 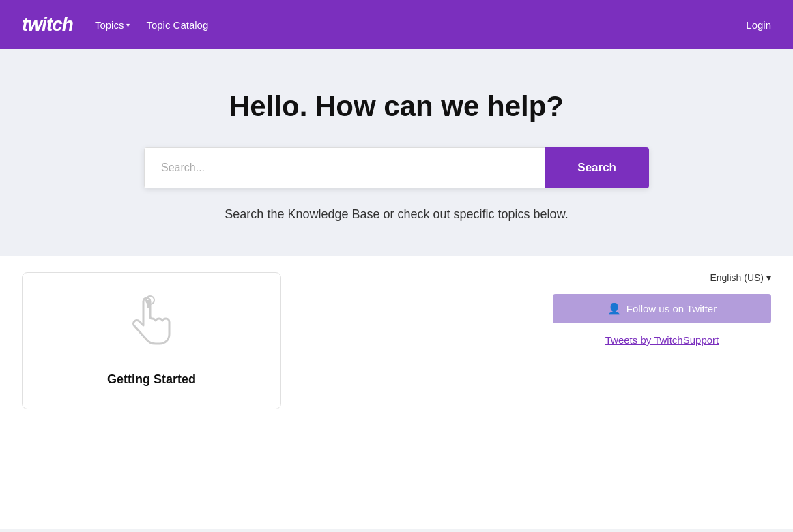 What do you see at coordinates (672, 308) in the screenshot?
I see `follow-twitter-label: Follow us on Twitter` at bounding box center [672, 308].